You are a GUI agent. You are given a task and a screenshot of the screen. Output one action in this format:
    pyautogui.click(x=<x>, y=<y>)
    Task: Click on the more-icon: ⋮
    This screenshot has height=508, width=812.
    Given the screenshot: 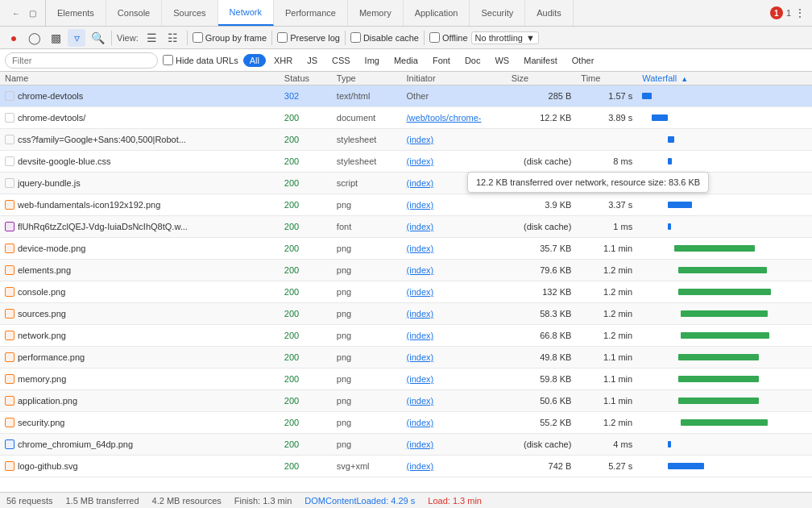 What is the action you would take?
    pyautogui.click(x=800, y=13)
    